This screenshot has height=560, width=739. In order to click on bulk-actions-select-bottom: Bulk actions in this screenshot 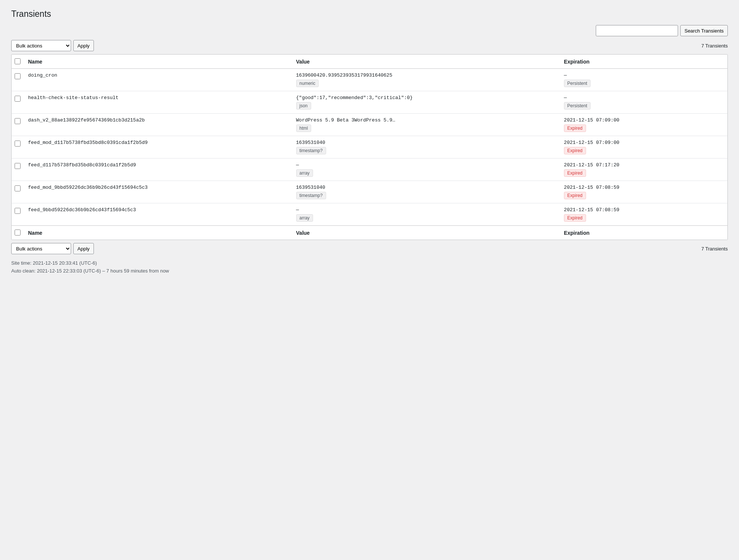, I will do `click(41, 249)`.